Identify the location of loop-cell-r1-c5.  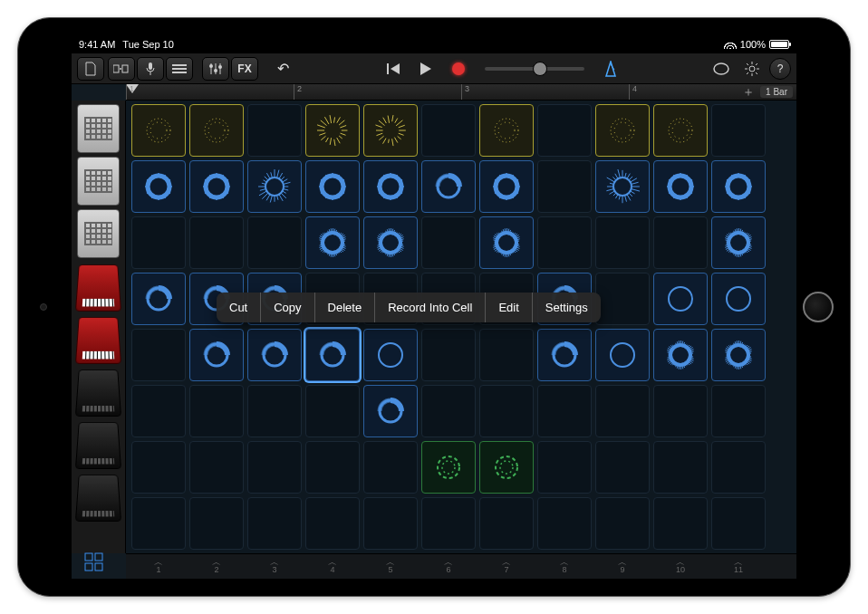
(448, 187).